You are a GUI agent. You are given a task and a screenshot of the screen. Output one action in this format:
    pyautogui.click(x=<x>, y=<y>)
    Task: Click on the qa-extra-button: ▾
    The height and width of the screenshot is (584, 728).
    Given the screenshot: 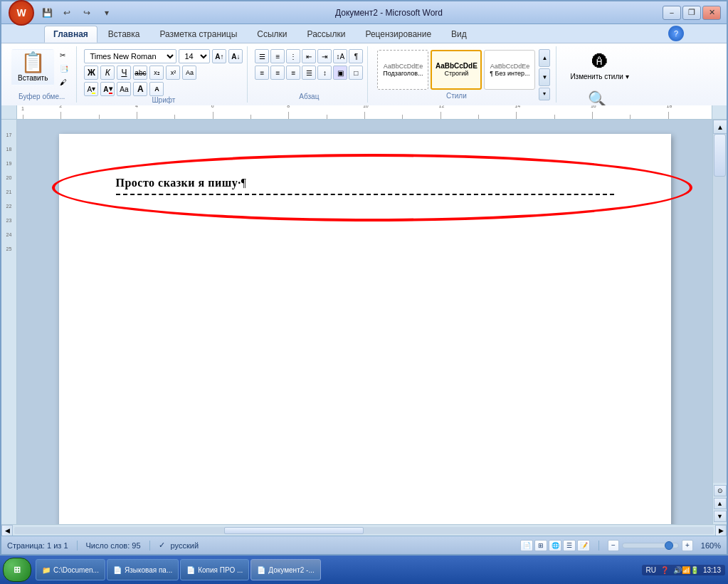 What is the action you would take?
    pyautogui.click(x=107, y=13)
    